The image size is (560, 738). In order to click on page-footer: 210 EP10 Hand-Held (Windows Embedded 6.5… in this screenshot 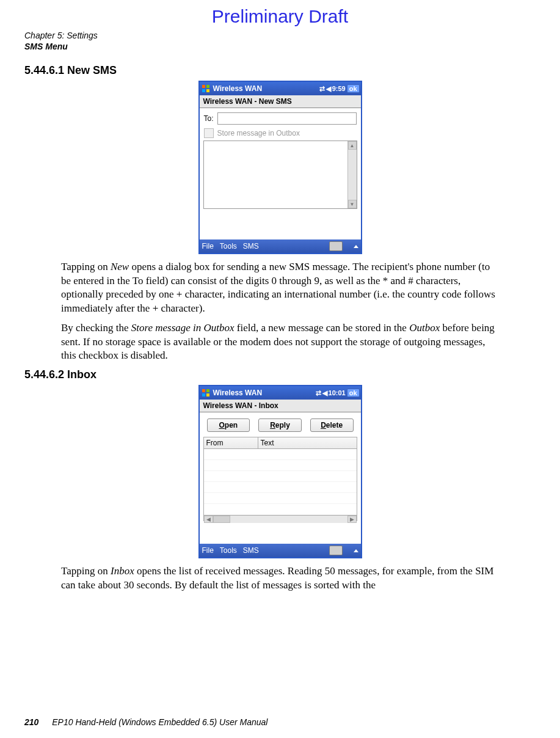, I will do `click(146, 722)`.